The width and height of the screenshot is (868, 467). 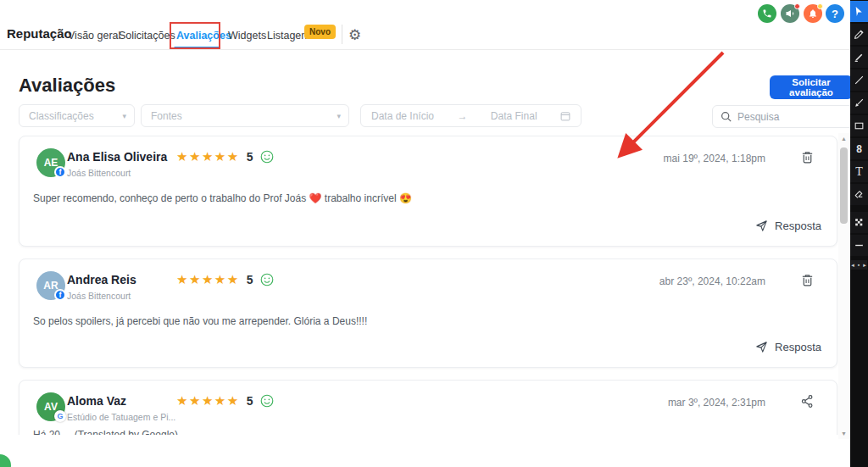 What do you see at coordinates (860, 195) in the screenshot?
I see `eraser-tool` at bounding box center [860, 195].